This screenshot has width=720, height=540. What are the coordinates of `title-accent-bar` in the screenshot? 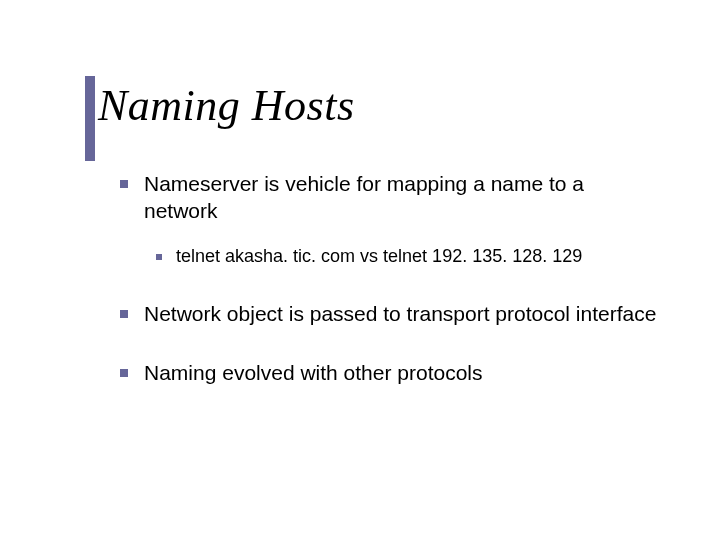 It's located at (90, 118).